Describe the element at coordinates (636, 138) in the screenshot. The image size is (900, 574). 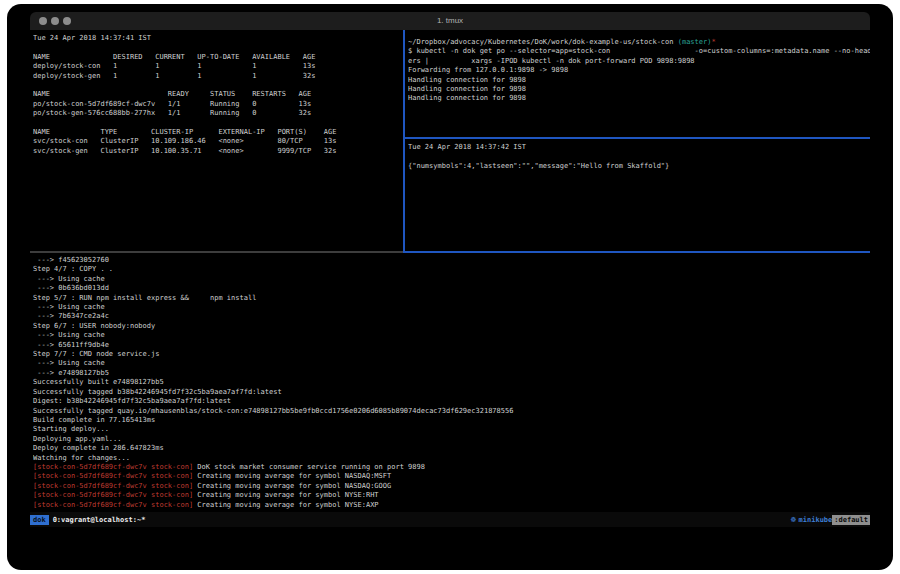
I see `pane-border-horizontal-right` at that location.